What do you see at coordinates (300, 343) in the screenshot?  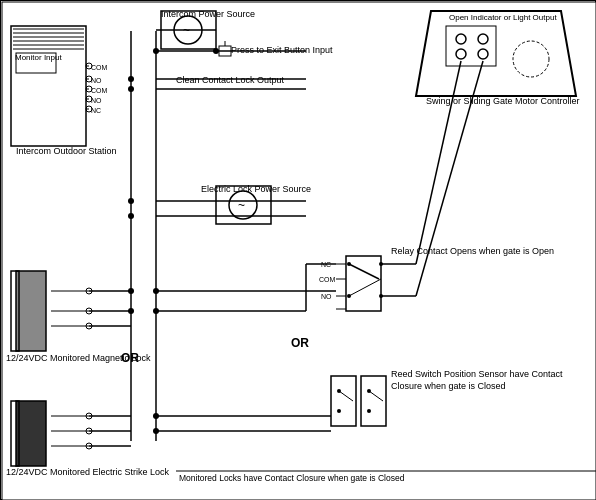 I see `or2-label: OR` at bounding box center [300, 343].